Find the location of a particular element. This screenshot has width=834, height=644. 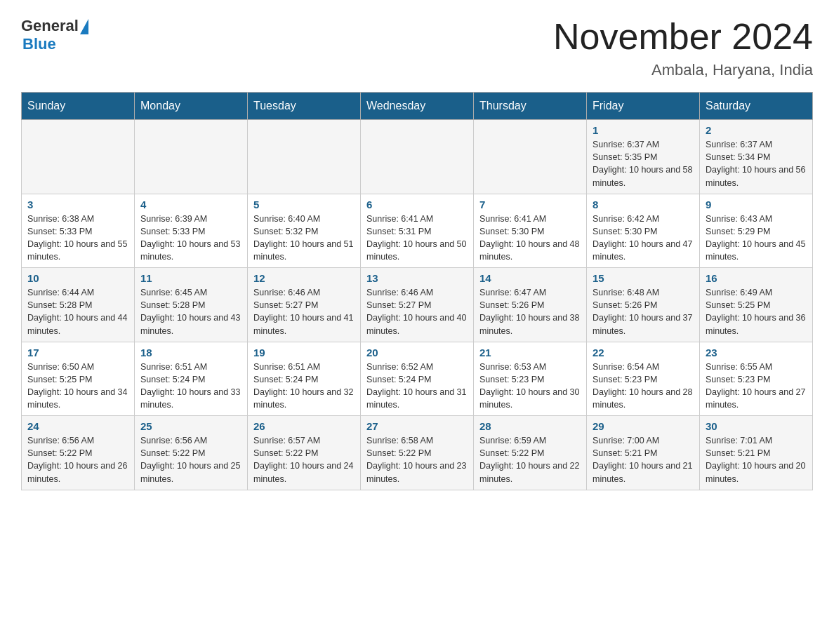

calendar-week-row: 24Sunrise: 6:56 AM Sunset: 5:22 PM Dayli… is located at coordinates (417, 453).